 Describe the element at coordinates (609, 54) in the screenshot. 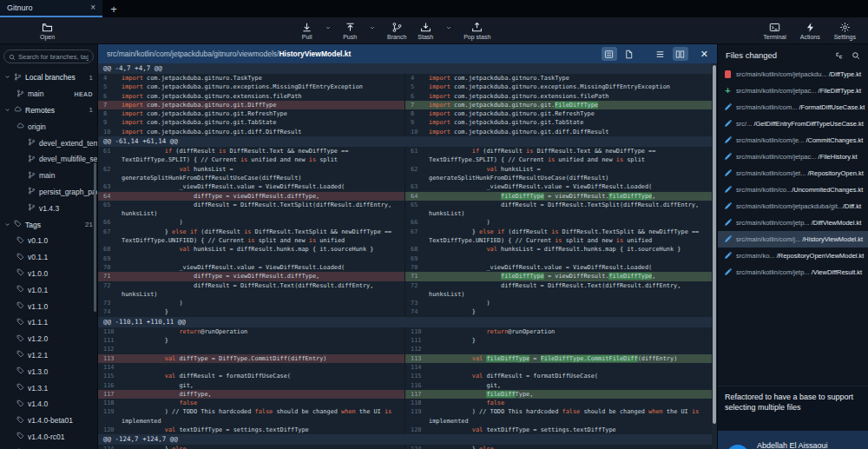

I see `hunks-view-icon` at that location.